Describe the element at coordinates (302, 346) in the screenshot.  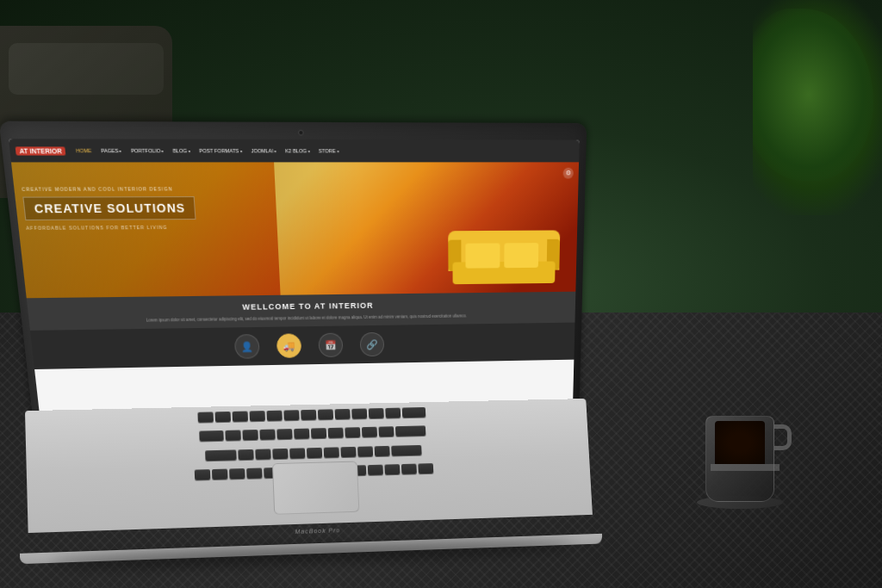
I see `icons-row: 👤 🚚 📅 🔗` at that location.